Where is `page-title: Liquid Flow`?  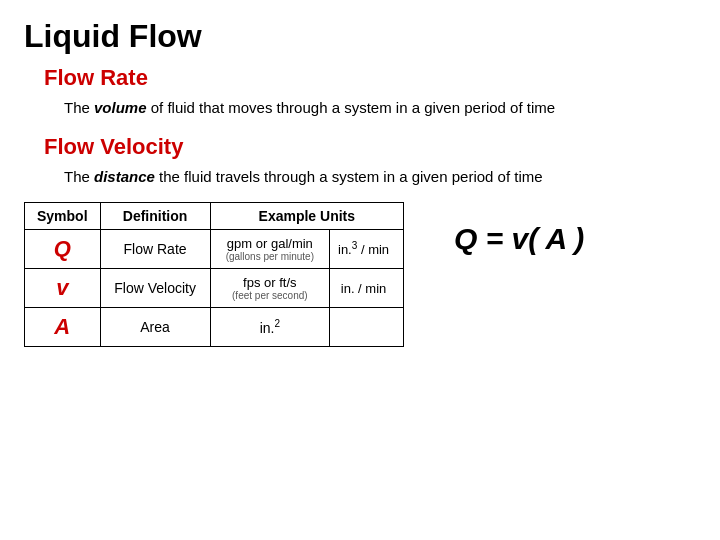 page-title: Liquid Flow is located at coordinates (360, 36).